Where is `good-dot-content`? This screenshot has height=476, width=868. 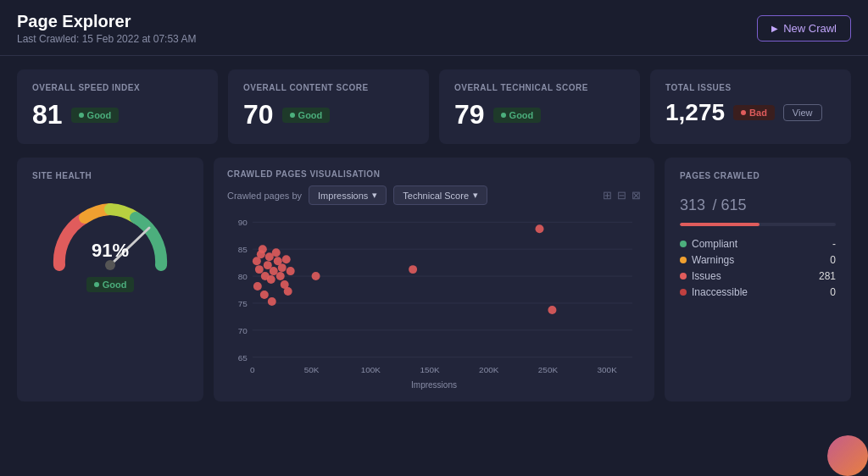 good-dot-content is located at coordinates (292, 115).